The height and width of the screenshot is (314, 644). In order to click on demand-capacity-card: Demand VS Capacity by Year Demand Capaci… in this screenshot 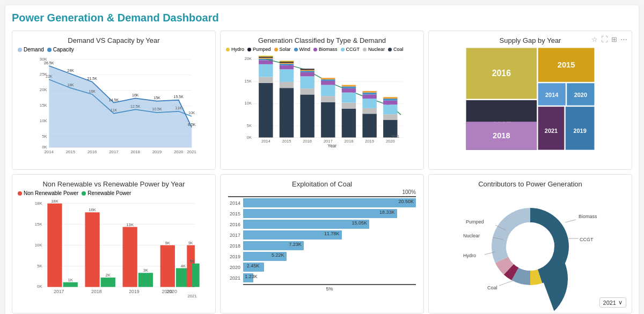, I will do `click(114, 100)`.